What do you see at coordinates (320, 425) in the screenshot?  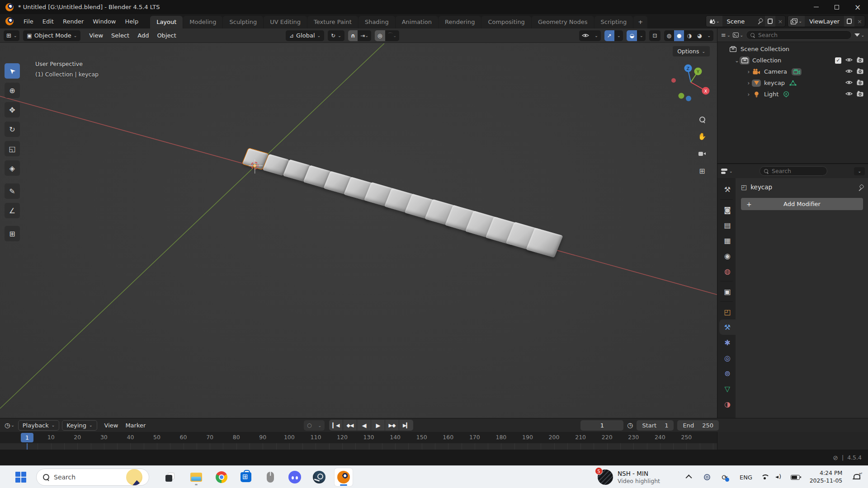 I see `autokey-dropdown: ⌄` at bounding box center [320, 425].